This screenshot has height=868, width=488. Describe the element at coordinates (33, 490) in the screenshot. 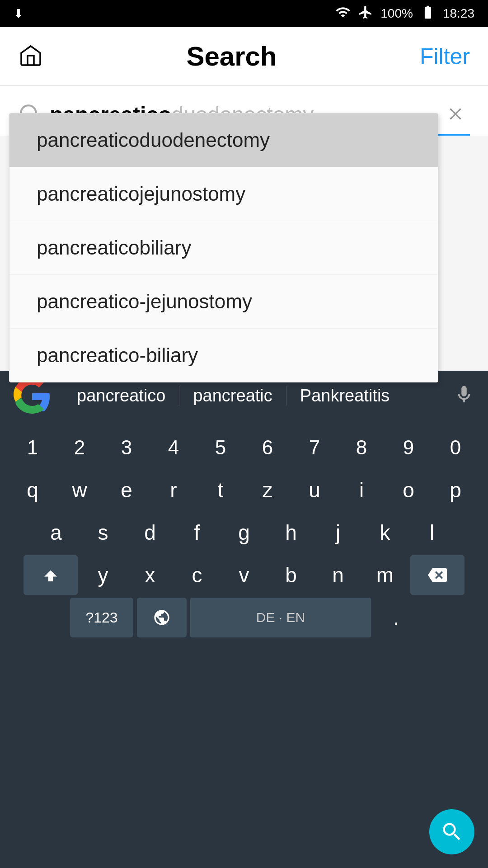

I see `key-q: q` at that location.